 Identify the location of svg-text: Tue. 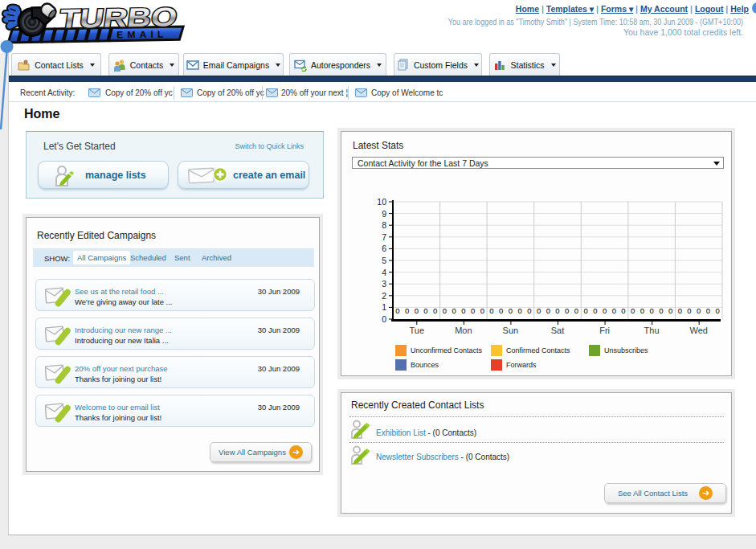
(418, 330).